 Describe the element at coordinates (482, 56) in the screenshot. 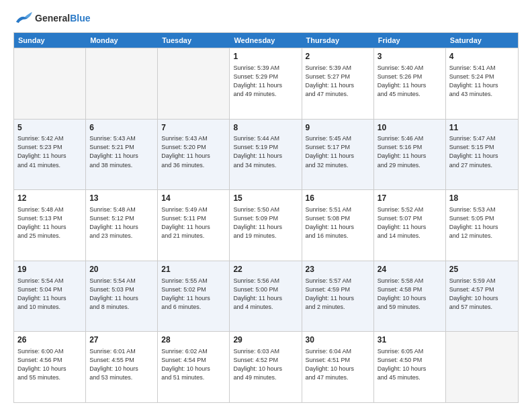

I see `day-number: 4` at that location.